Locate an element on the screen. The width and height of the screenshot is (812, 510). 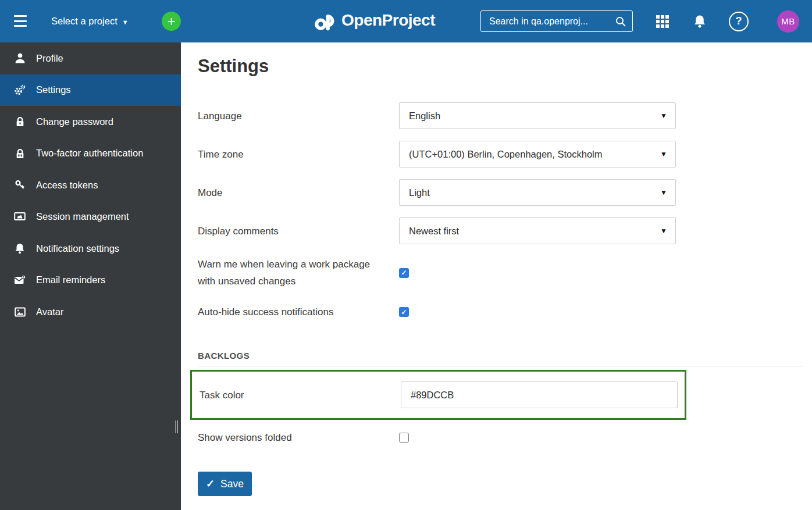
sidebar-item-label: Notification settings is located at coordinates (78, 249).